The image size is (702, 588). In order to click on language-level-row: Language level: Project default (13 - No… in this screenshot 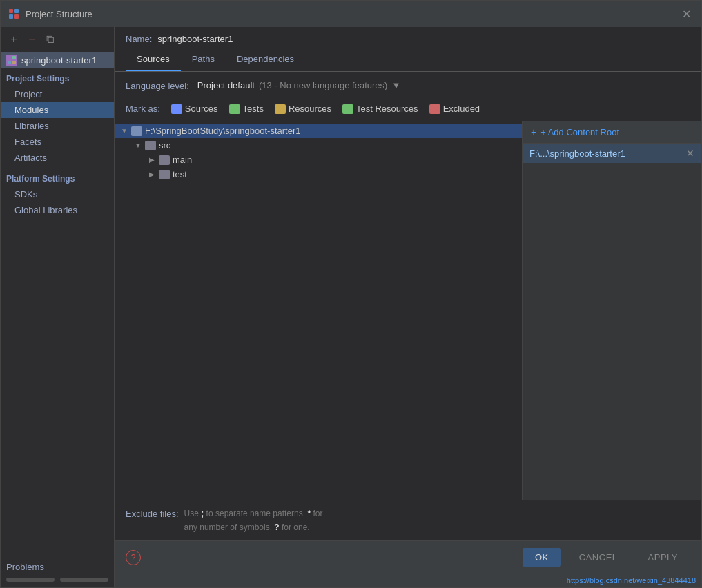, I will do `click(408, 86)`.